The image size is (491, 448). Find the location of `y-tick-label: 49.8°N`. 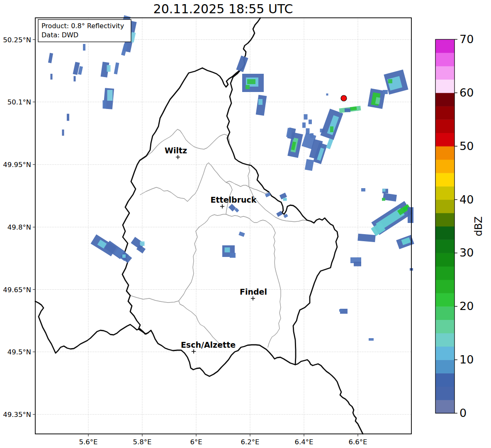

y-tick-label: 49.8°N is located at coordinates (19, 227).